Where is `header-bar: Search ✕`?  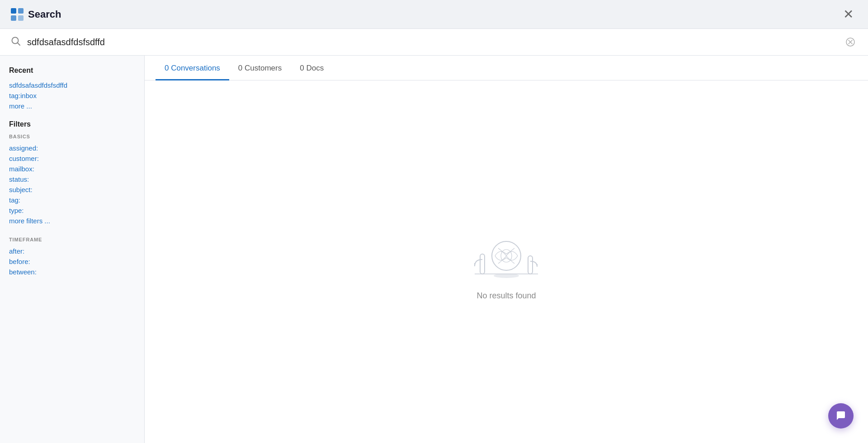
header-bar: Search ✕ is located at coordinates (434, 14).